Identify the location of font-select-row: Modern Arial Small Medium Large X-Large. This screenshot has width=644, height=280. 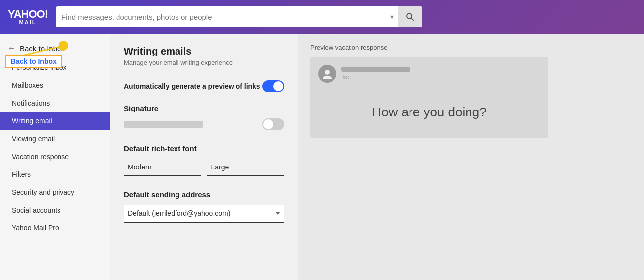
(204, 168).